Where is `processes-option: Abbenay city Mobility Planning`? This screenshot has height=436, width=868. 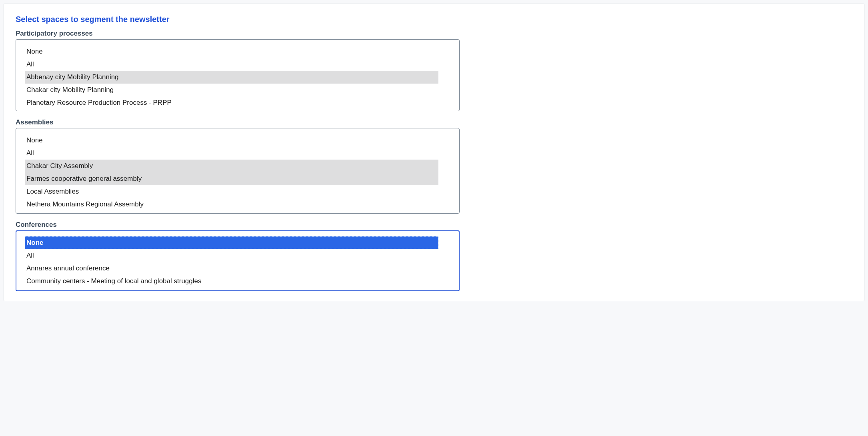 processes-option: Abbenay city Mobility Planning is located at coordinates (232, 77).